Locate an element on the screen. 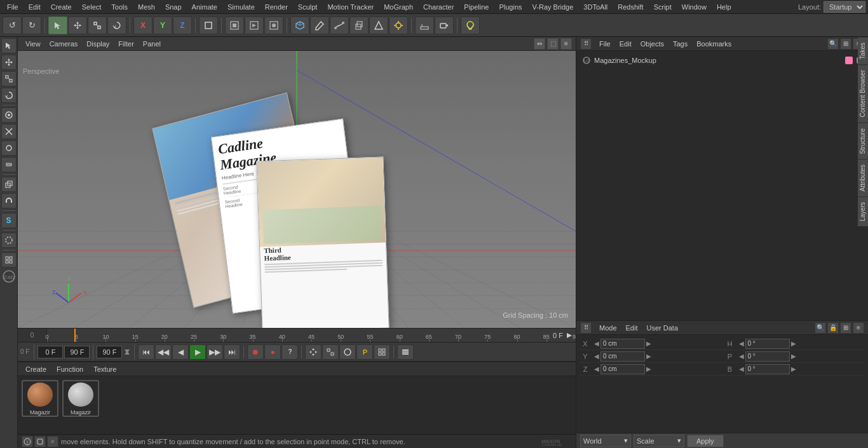 The height and width of the screenshot is (448, 868). x-axis-button: X is located at coordinates (143, 25).